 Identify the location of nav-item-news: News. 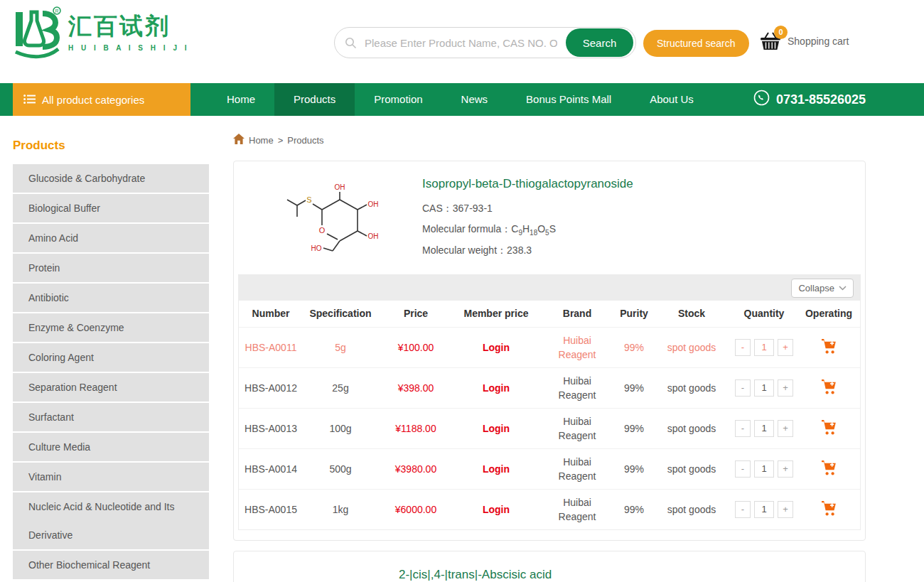
(475, 99).